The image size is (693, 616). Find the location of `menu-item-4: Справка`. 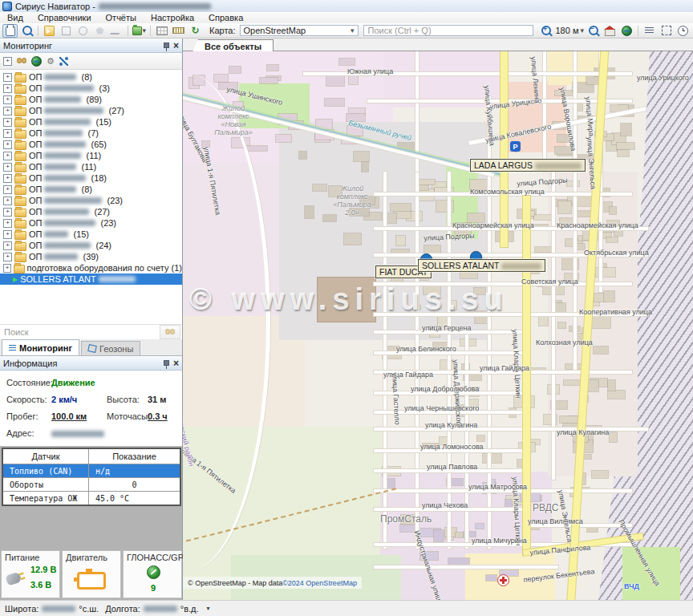

menu-item-4: Справка is located at coordinates (226, 18).